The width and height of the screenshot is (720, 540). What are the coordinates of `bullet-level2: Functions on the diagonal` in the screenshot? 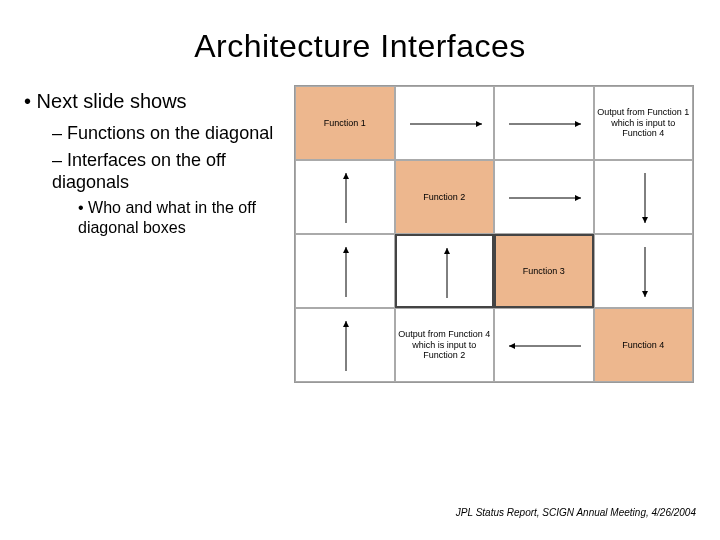 It's located at (173, 134).